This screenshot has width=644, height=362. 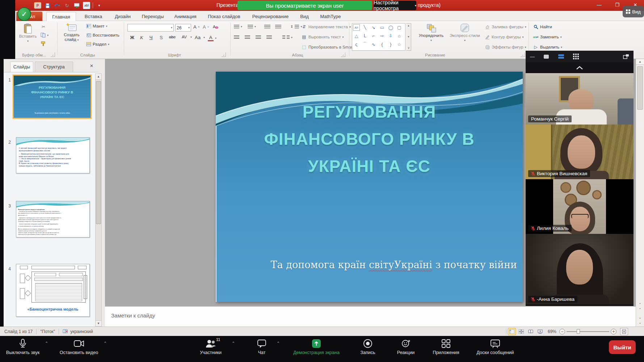 What do you see at coordinates (505, 47) in the screenshot?
I see `shape-effects-button: Эффекты фигур▾` at bounding box center [505, 47].